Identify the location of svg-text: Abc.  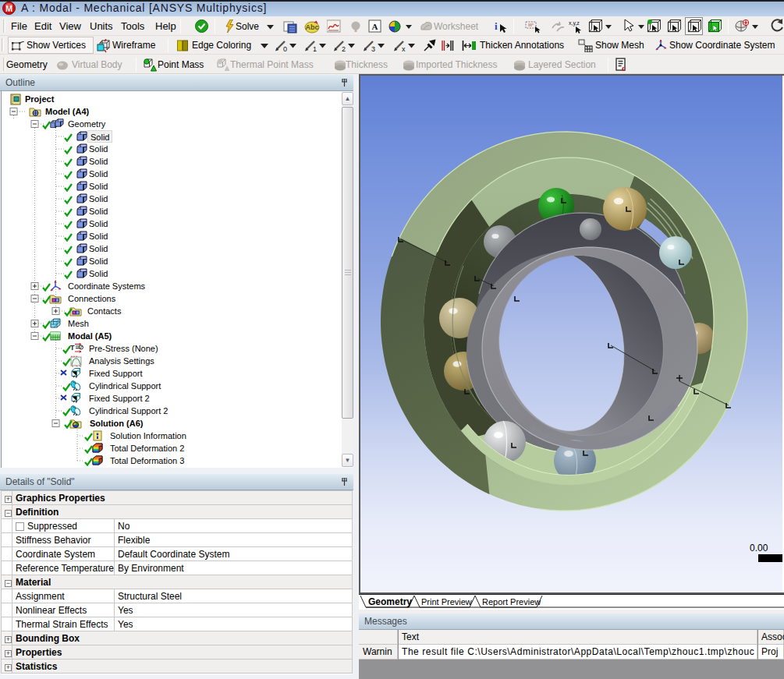
(312, 27).